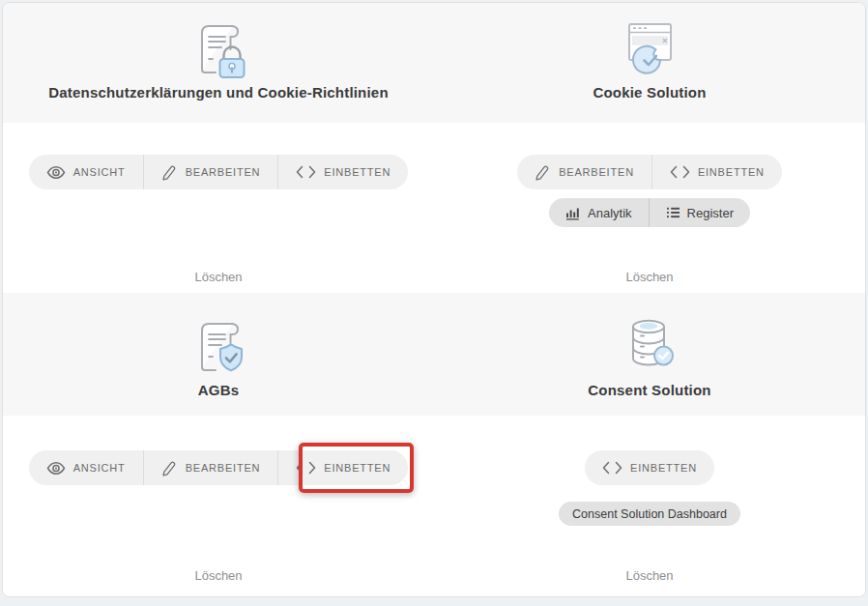 The height and width of the screenshot is (606, 868). What do you see at coordinates (650, 354) in the screenshot?
I see `consent-card-header: Consent Solution` at bounding box center [650, 354].